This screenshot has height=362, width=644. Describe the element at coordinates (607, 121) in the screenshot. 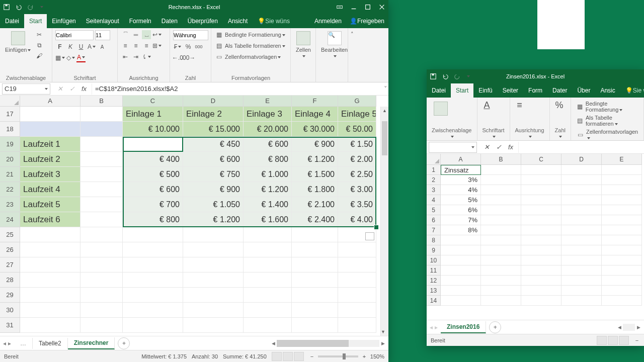

I see `as-table-button-2: ▤Als Tabelle formatieren` at that location.